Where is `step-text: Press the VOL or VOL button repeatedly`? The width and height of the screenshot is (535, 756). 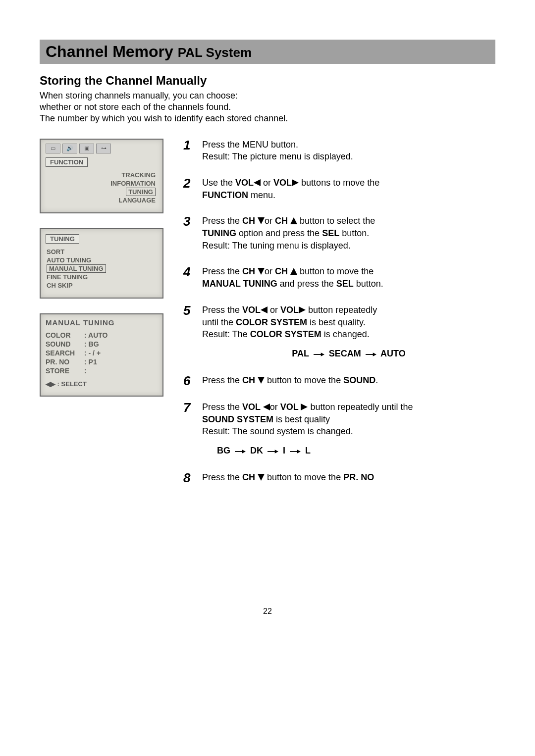
step-text: Press the VOL or VOL button repeatedly is located at coordinates (349, 310).